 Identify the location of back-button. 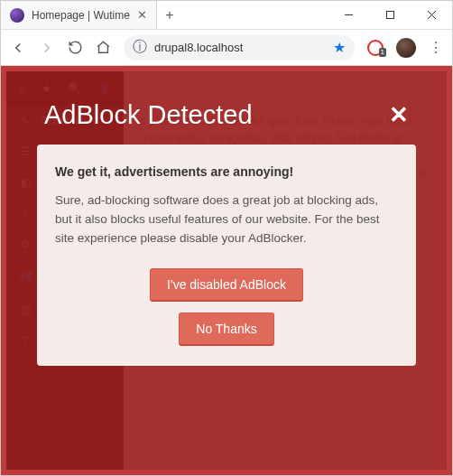
(18, 48).